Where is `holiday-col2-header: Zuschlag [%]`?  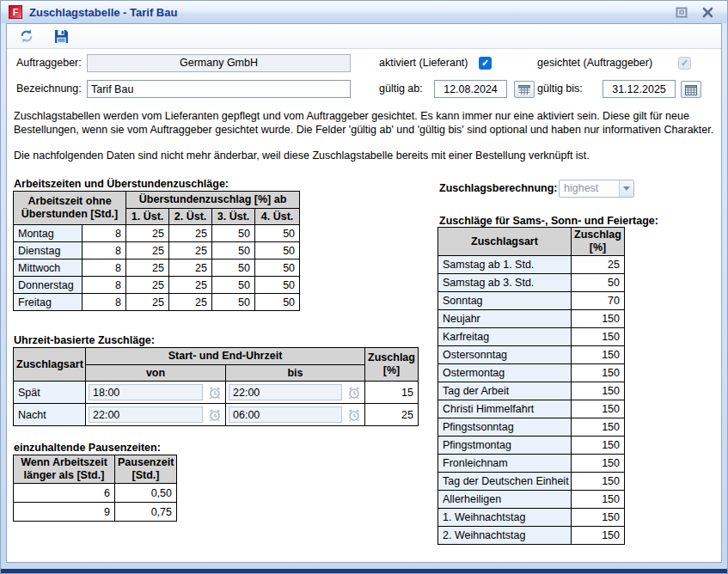
holiday-col2-header: Zuschlag [%] is located at coordinates (598, 242).